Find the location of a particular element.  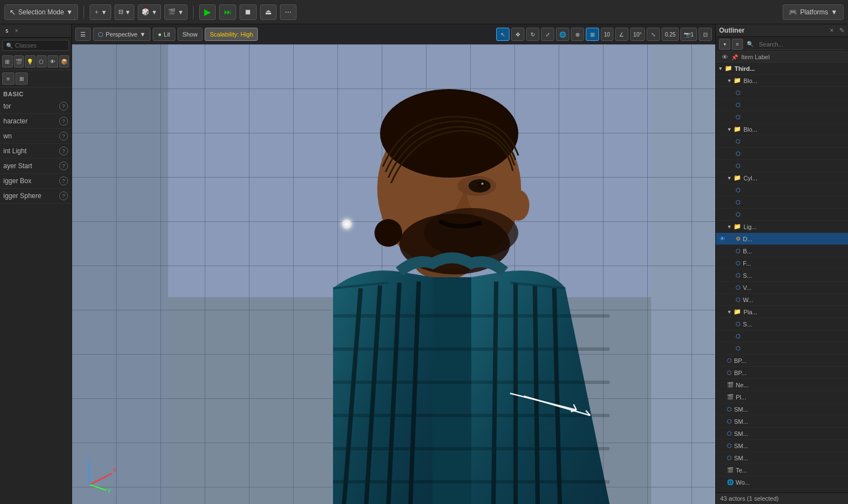

perspective-btn: ⬡ Perspective ▼ is located at coordinates (122, 34).